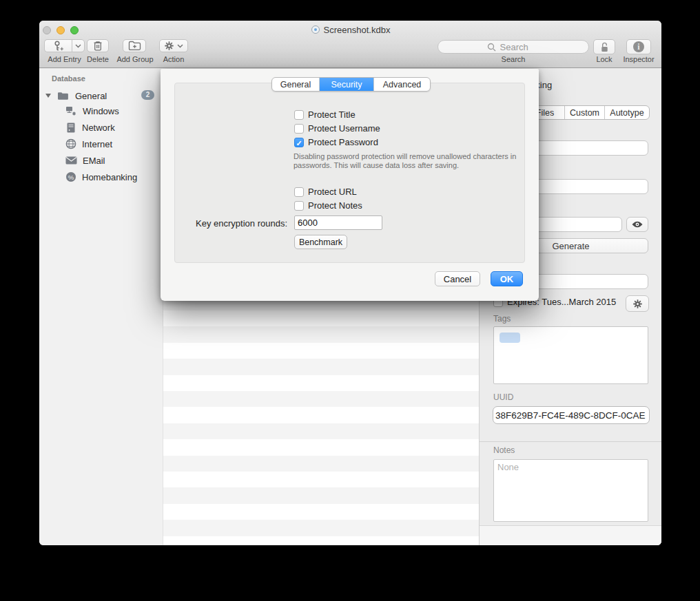 The image size is (700, 601). Describe the element at coordinates (332, 191) in the screenshot. I see `checkbox-label: Protect URL` at that location.